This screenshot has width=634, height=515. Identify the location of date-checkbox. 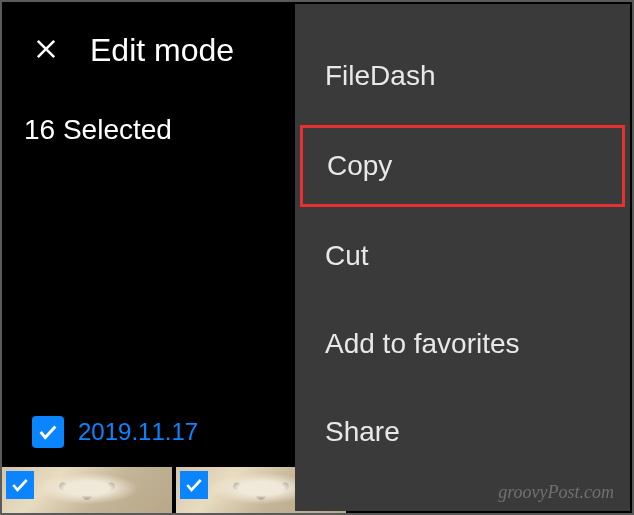
(48, 432).